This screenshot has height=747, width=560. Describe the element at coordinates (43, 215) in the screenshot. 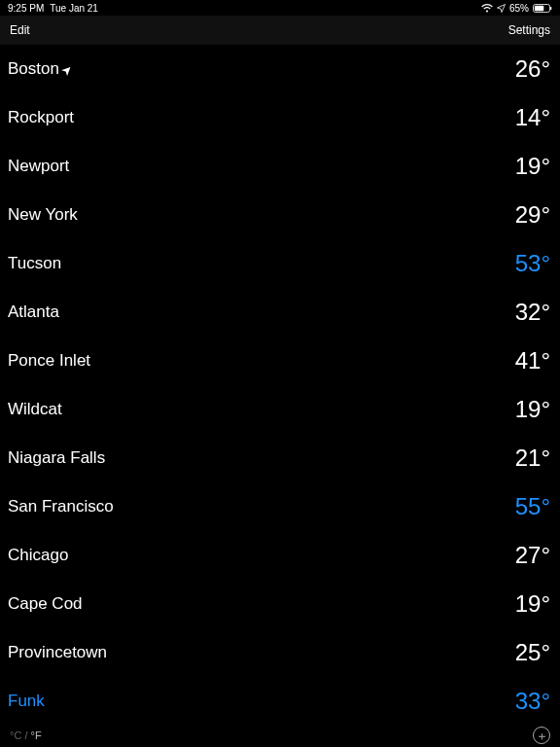

I see `city-name: New York` at that location.